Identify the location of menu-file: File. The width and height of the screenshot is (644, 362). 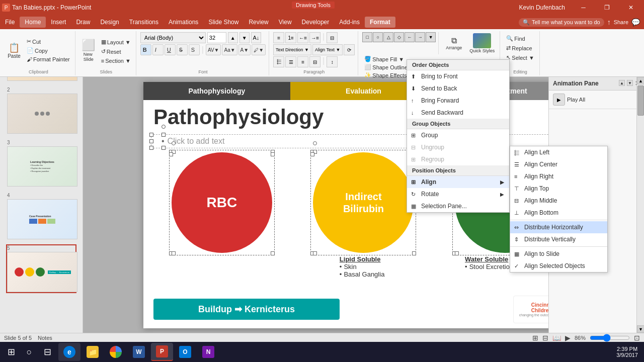
(10, 22).